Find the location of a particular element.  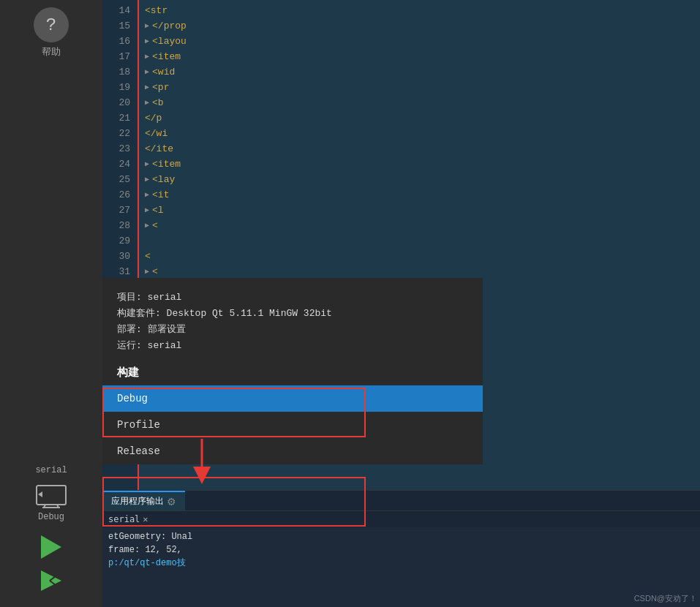

code-line-14: <str is located at coordinates (423, 10).